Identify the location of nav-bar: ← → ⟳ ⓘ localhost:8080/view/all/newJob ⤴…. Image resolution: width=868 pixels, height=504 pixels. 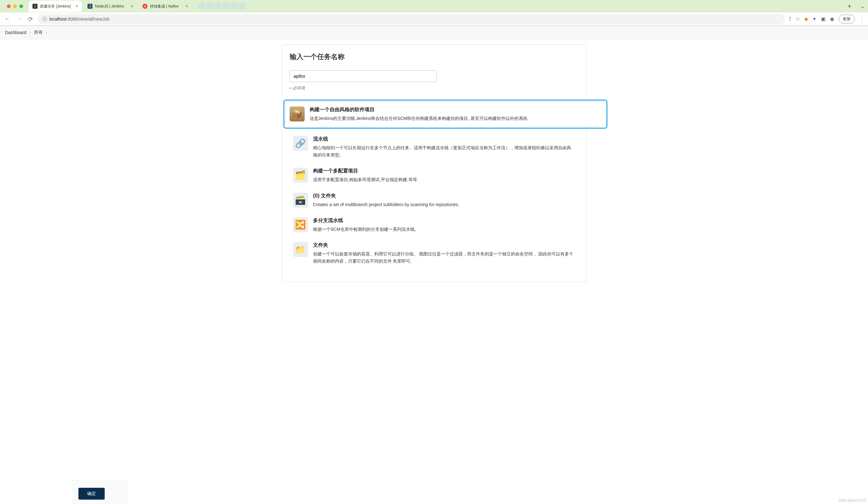
(434, 19).